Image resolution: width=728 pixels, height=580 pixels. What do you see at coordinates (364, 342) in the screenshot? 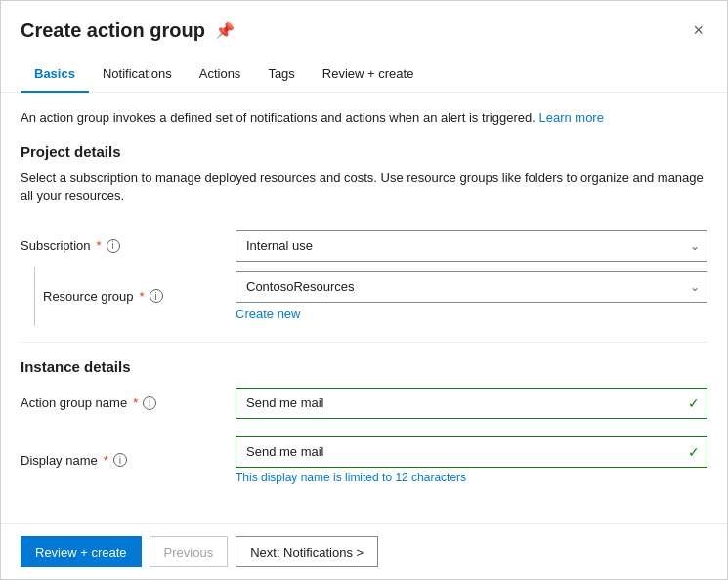
I see `section-divider` at bounding box center [364, 342].